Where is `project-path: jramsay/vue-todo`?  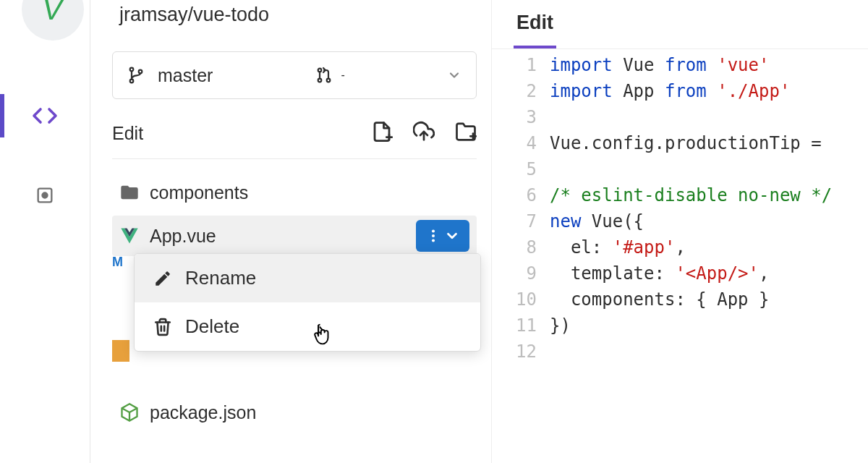
project-path: jramsay/vue-todo is located at coordinates (294, 26).